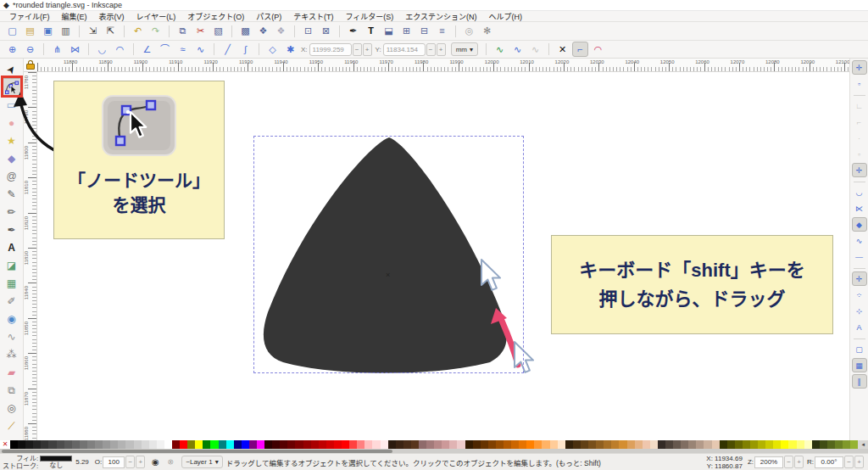 The height and width of the screenshot is (470, 868). What do you see at coordinates (829, 462) in the screenshot?
I see `rotation-value: 0.00°` at bounding box center [829, 462].